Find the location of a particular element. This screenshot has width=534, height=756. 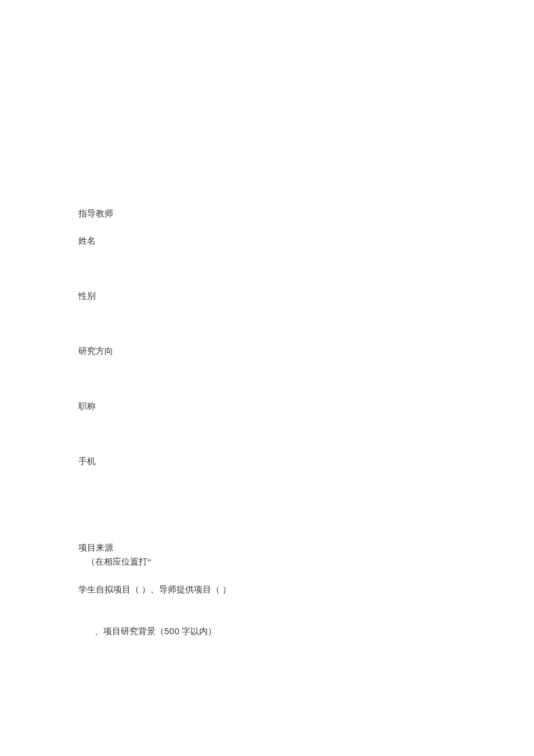

bg-label-prefix: 项目研究背景（ is located at coordinates (134, 631).